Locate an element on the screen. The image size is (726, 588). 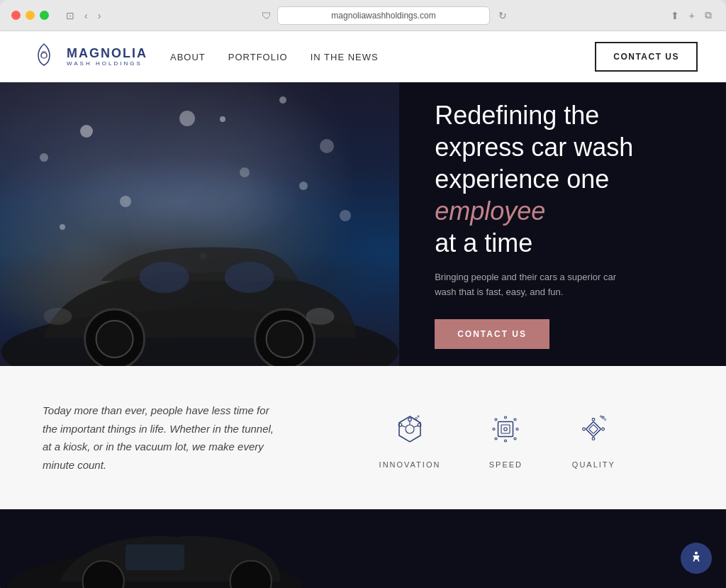
minimize-dot is located at coordinates (30, 16).